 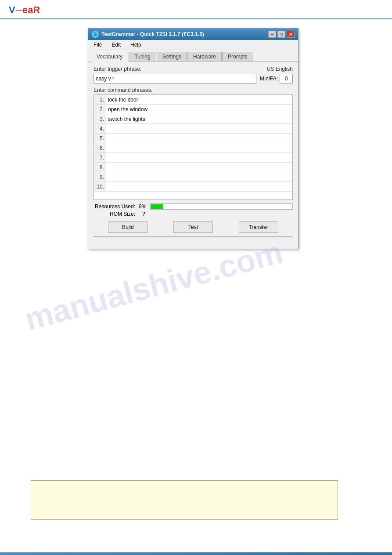 What do you see at coordinates (193, 158) in the screenshot?
I see `command-row-7: 7.` at bounding box center [193, 158].